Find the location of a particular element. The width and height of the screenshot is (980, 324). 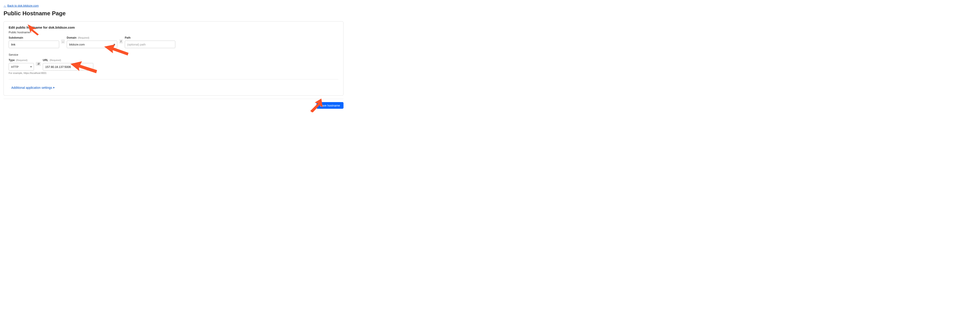

type-label: Type is located at coordinates (11, 60).